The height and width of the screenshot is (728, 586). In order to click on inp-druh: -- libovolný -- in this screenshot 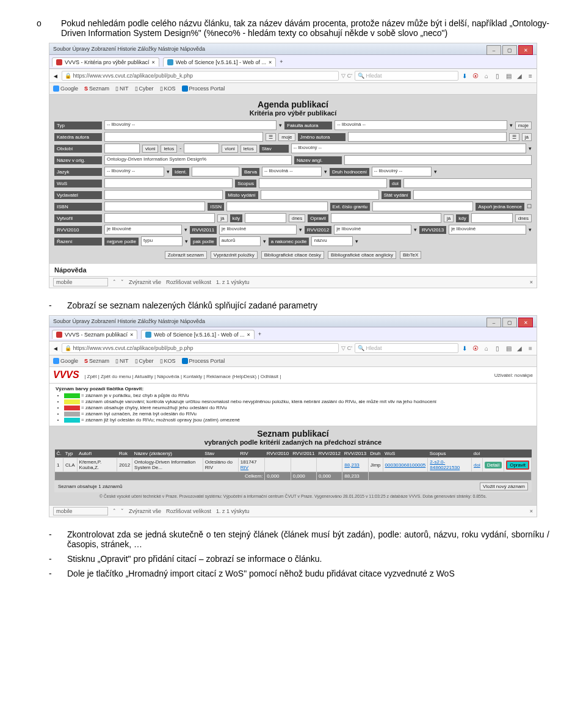, I will do `click(402, 172)`.